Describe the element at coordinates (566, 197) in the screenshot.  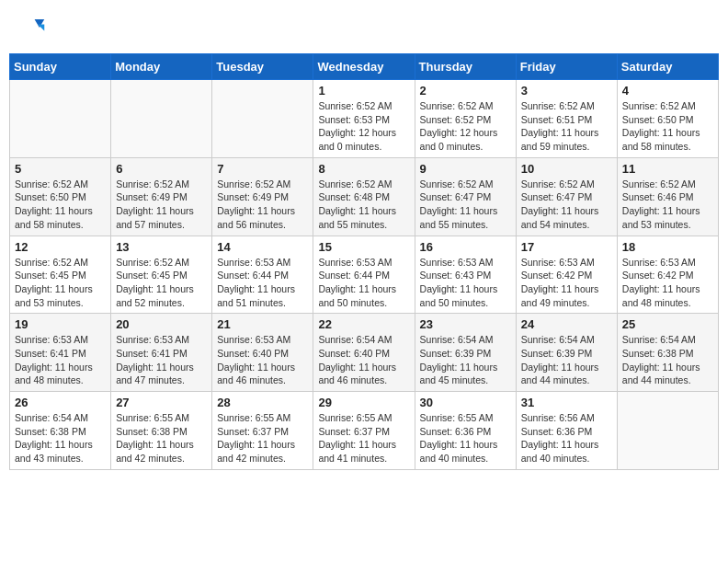
I see `calendar-cell: 10Sunrise: 6:52 AM Sunset: 6:47 PM Dayli…` at that location.